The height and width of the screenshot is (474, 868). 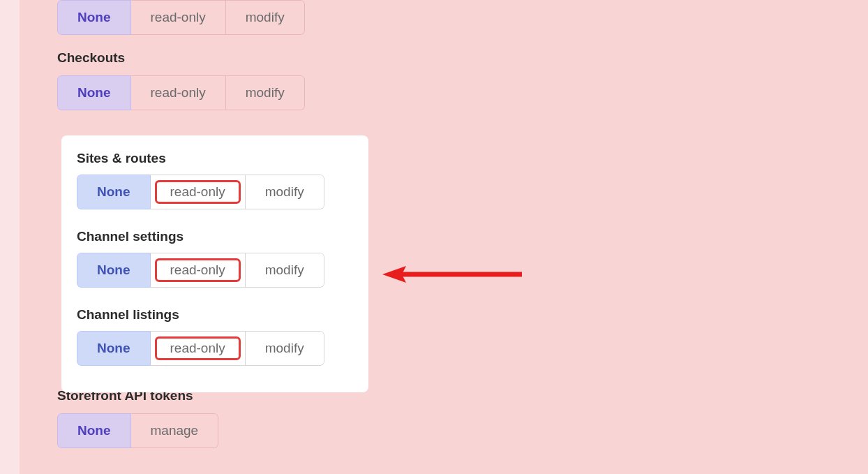 I want to click on group-title-channel-settings: Channel settings, so click(x=215, y=237).